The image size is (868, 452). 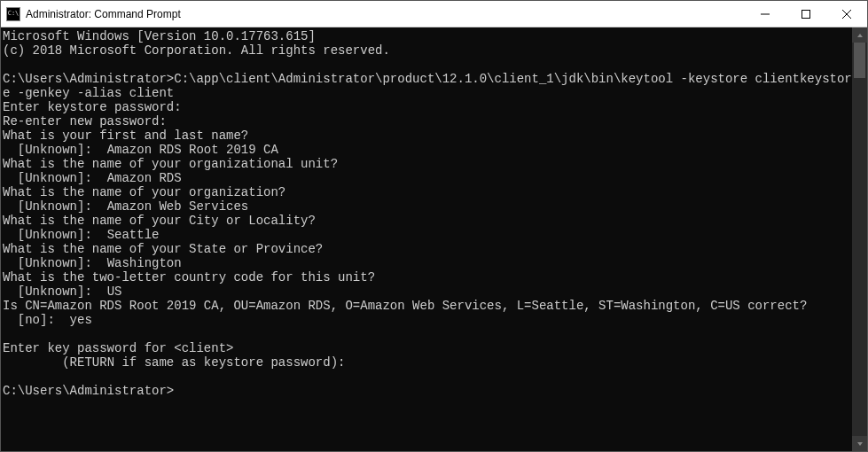 I want to click on close-button, so click(x=847, y=14).